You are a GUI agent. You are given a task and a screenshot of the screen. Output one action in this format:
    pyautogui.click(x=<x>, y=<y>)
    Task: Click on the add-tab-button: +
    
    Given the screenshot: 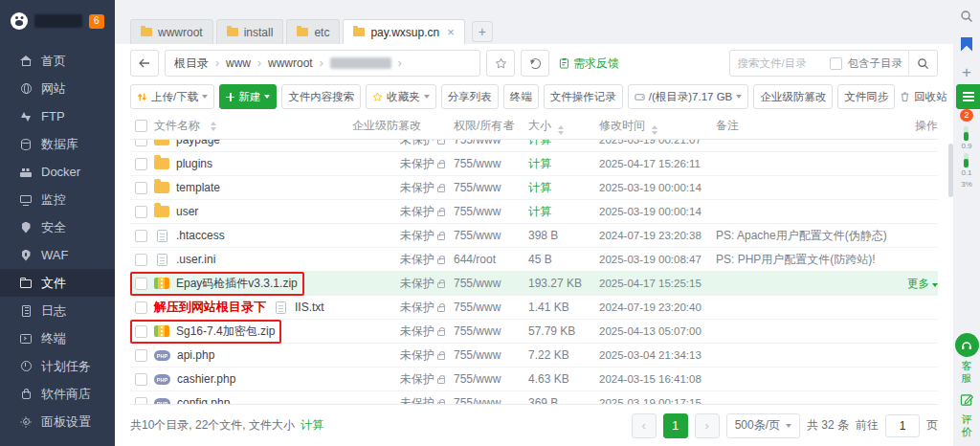 What is the action you would take?
    pyautogui.click(x=482, y=32)
    